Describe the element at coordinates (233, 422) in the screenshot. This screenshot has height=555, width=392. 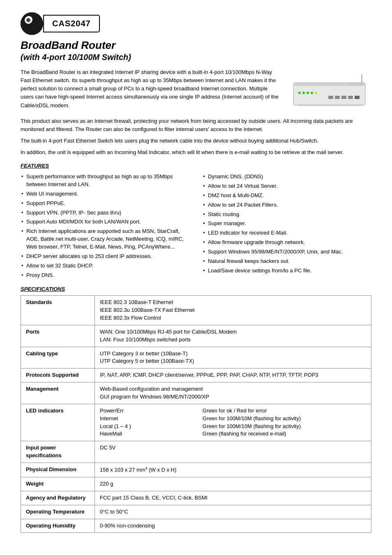
I see `spec-value-led: Power/Err Internet Local (1 – 4 ) HaveMa…` at that location.